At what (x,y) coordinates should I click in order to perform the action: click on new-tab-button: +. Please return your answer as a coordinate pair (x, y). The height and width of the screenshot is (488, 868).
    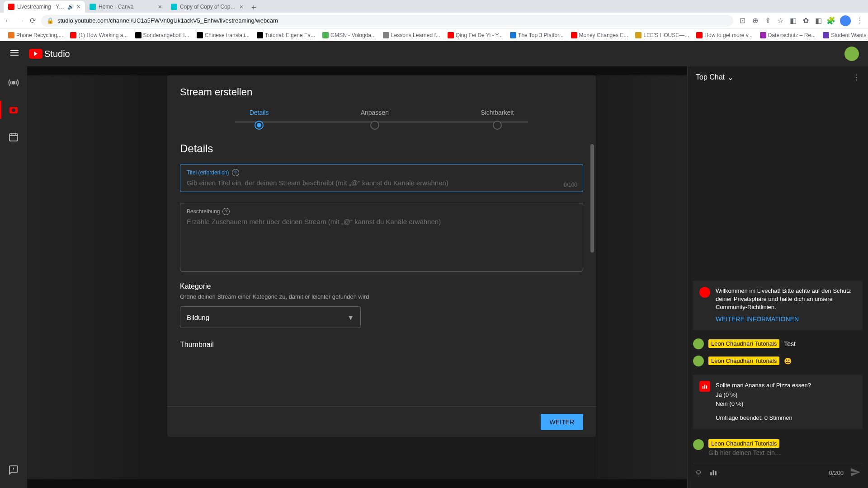
    Looking at the image, I should click on (254, 8).